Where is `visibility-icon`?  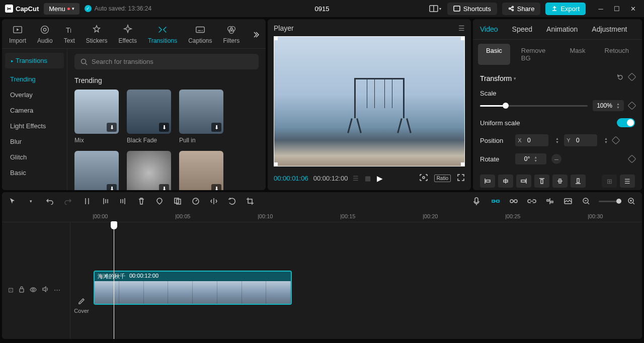
visibility-icon is located at coordinates (33, 290).